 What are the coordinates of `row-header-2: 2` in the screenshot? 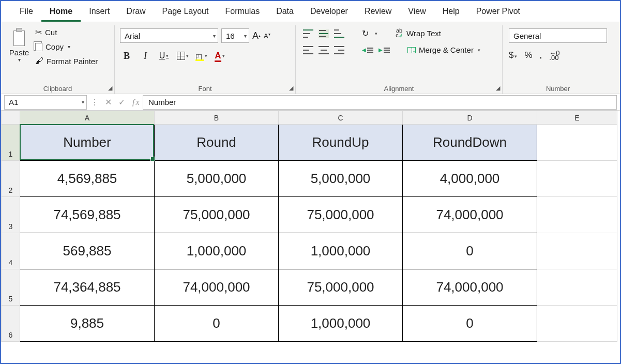 It's located at (11, 179).